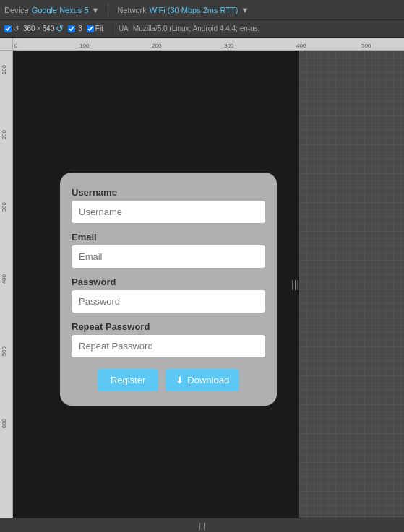 This screenshot has width=404, height=532. What do you see at coordinates (156, 46) in the screenshot?
I see `tick-200: 200` at bounding box center [156, 46].